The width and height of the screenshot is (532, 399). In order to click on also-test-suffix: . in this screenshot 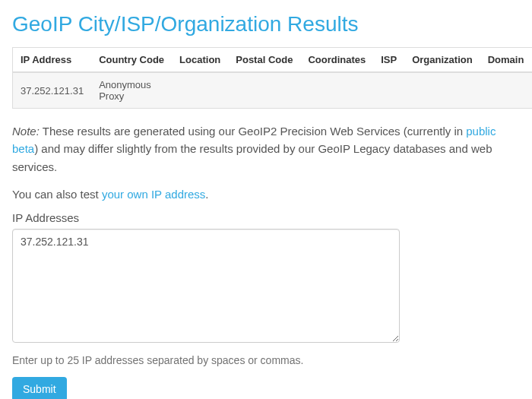, I will do `click(207, 195)`.